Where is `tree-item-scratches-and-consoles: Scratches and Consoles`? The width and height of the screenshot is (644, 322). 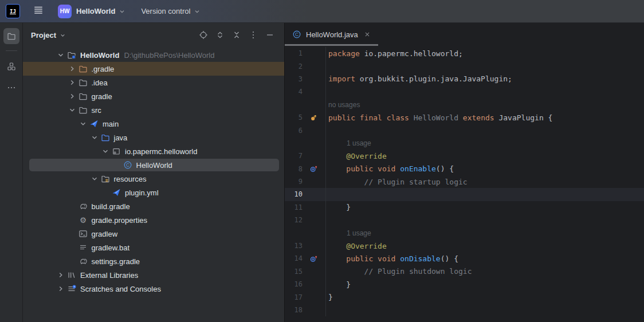
tree-item-scratches-and-consoles: Scratches and Consoles is located at coordinates (154, 289).